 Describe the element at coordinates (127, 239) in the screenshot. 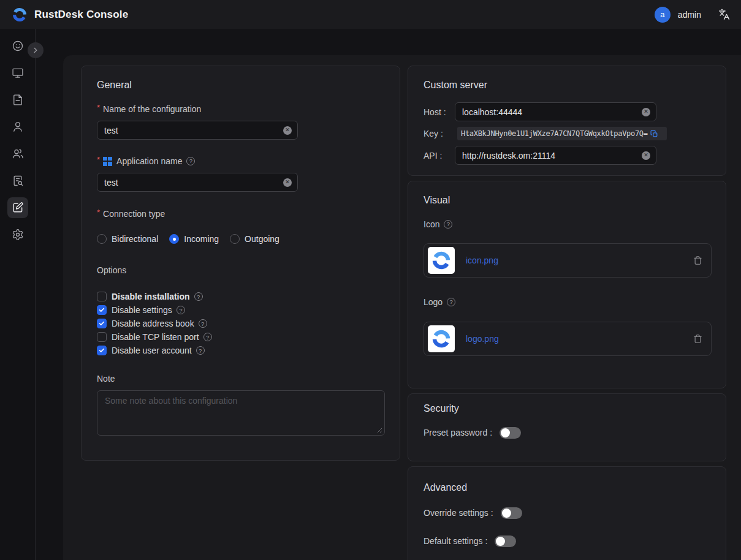

I see `radio-bidirectional: Bidirectional` at that location.